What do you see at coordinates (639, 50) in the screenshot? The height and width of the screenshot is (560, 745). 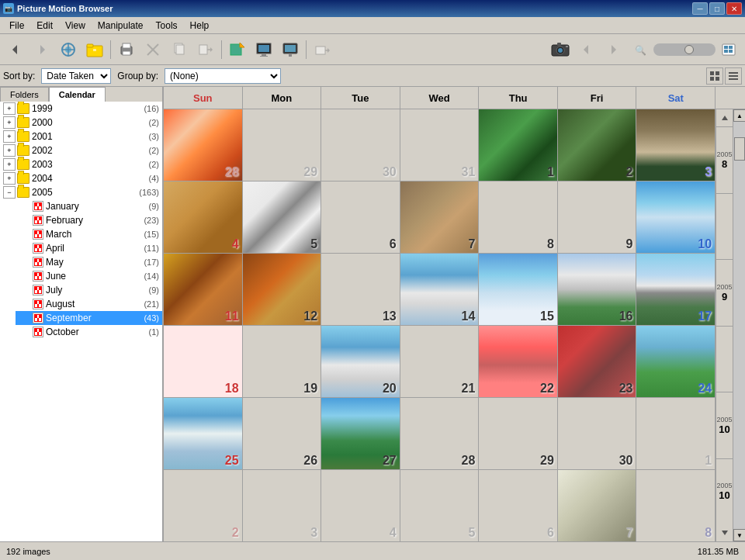 I see `zoom-out-button: 🔍` at bounding box center [639, 50].